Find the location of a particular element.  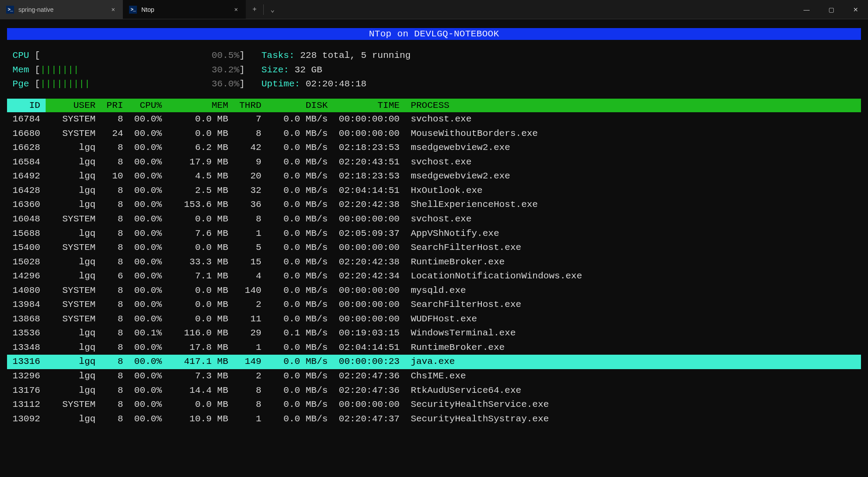

table-row: 13536lgq800.1%116.0 MB290.1 MB/s00:19:03… is located at coordinates (434, 333).